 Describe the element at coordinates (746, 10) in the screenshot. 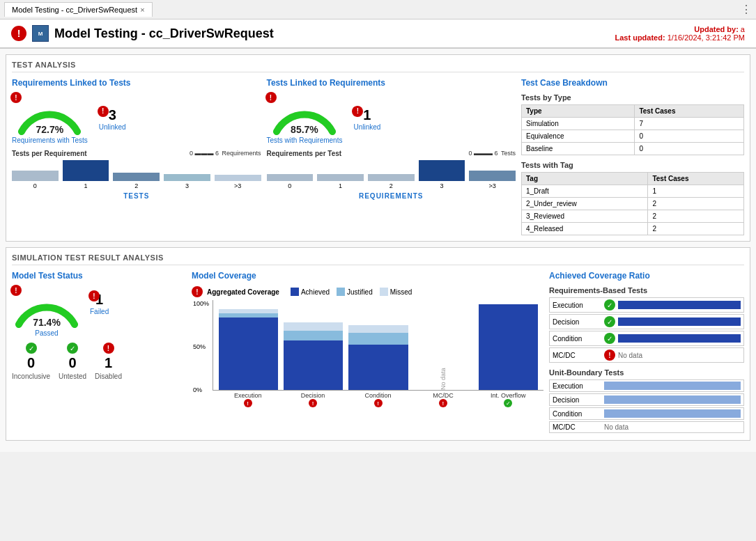

I see `window-menu-button: ⋮` at that location.